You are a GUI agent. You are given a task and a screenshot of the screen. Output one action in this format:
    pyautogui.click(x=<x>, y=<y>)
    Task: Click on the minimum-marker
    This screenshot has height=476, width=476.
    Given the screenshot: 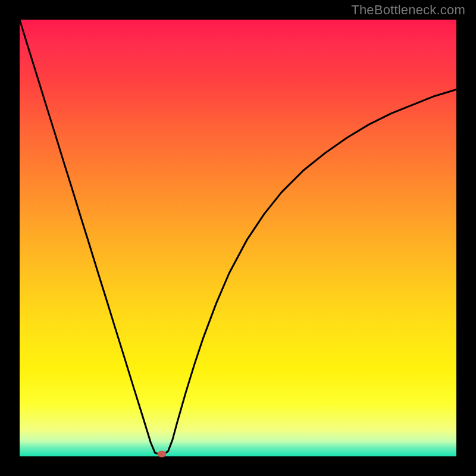 What is the action you would take?
    pyautogui.click(x=162, y=455)
    